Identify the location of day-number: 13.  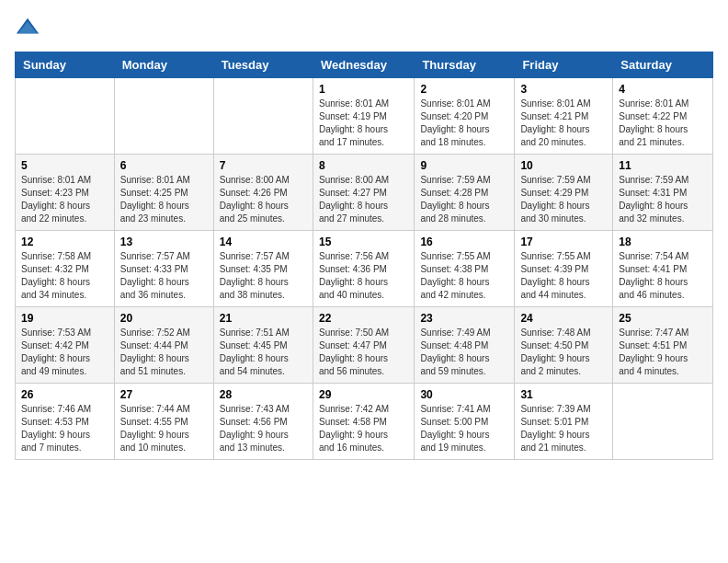
(164, 242).